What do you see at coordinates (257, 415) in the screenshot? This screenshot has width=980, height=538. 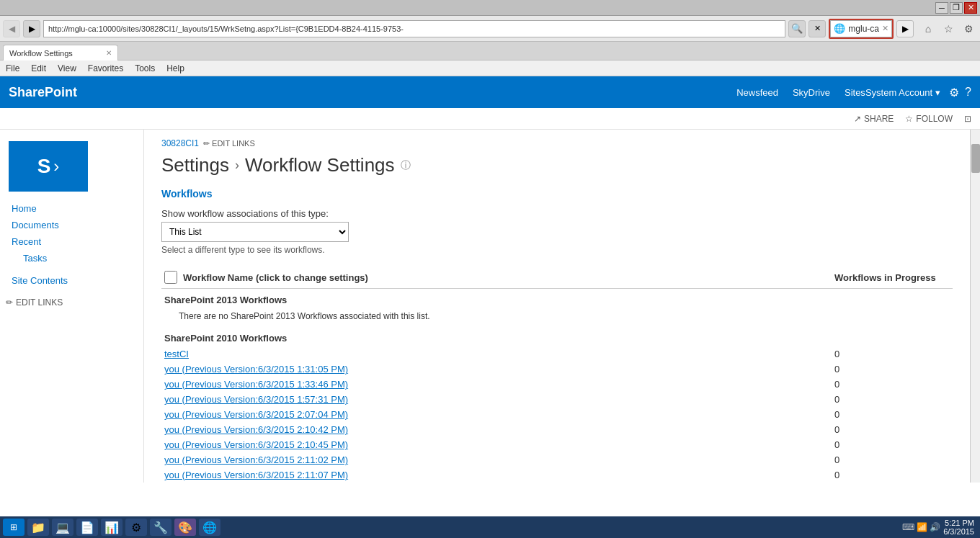 I see `workflow-link: you (Previous Version:6/3/2015 2:07:04 P…` at bounding box center [257, 415].